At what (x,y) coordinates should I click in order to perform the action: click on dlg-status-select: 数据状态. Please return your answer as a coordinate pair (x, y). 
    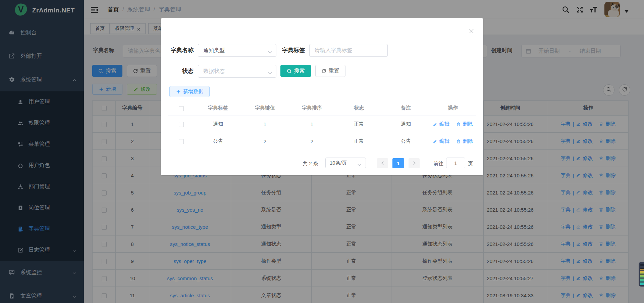
    Looking at the image, I should click on (237, 71).